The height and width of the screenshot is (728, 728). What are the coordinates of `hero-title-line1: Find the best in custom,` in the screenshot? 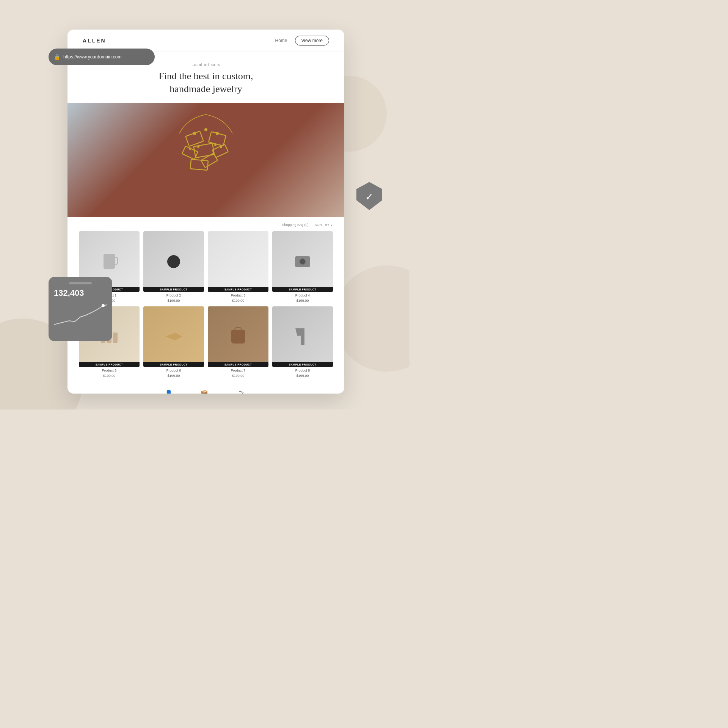 It's located at (206, 76).